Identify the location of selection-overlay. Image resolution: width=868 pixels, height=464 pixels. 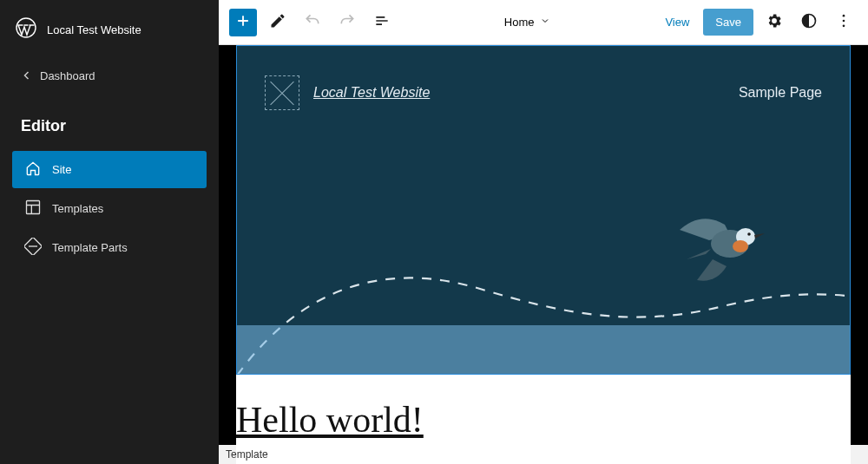
(543, 350).